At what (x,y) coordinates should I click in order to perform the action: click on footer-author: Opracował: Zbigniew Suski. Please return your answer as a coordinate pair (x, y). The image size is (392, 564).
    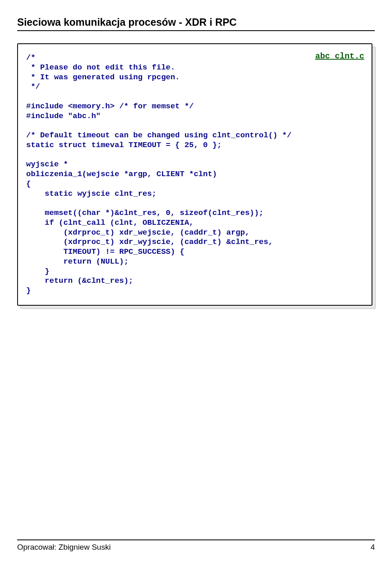
    Looking at the image, I should click on (64, 547).